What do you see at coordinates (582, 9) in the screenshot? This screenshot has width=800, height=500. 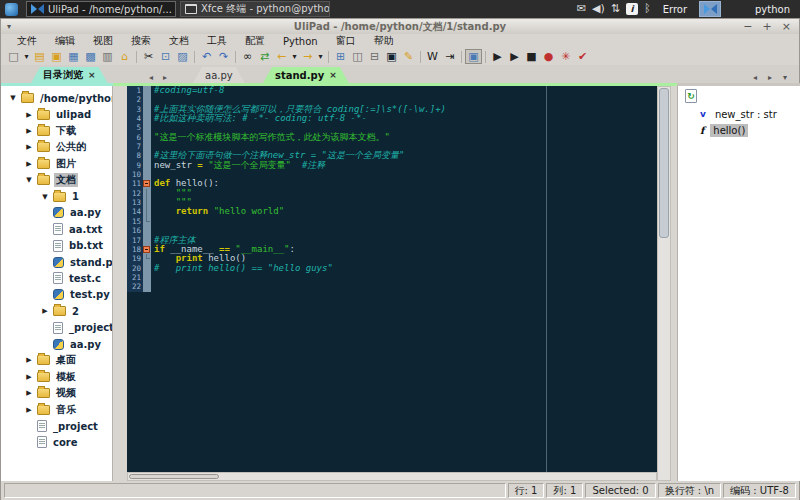 I see `mail-icon: ✉` at bounding box center [582, 9].